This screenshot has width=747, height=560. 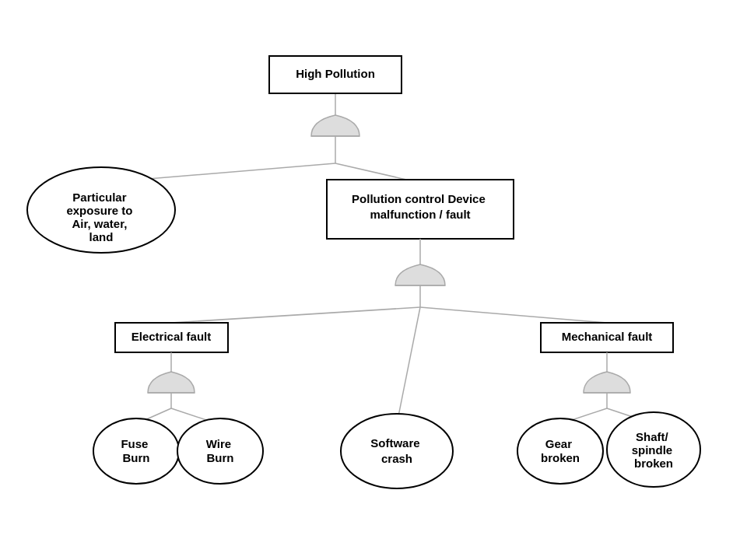 I want to click on wire-burn-label: Wire Burn, so click(x=221, y=451).